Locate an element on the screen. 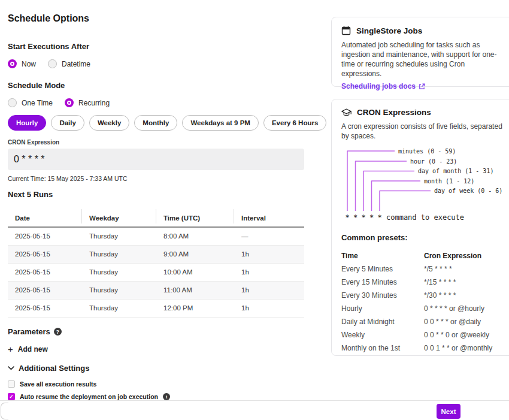 The image size is (509, 420). preset-value: 0 * * * * or @hourly is located at coordinates (465, 309).